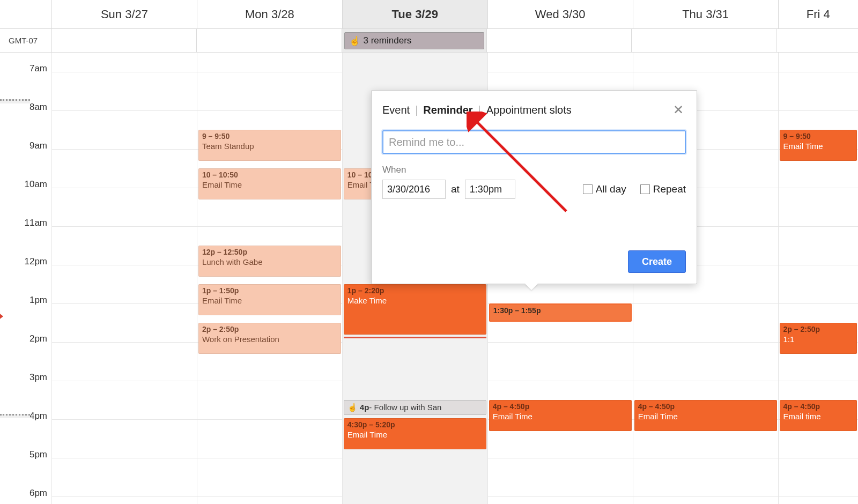 The width and height of the screenshot is (858, 504). Describe the element at coordinates (818, 416) in the screenshot. I see `event-block: 4p – 4:50p Email time` at that location.